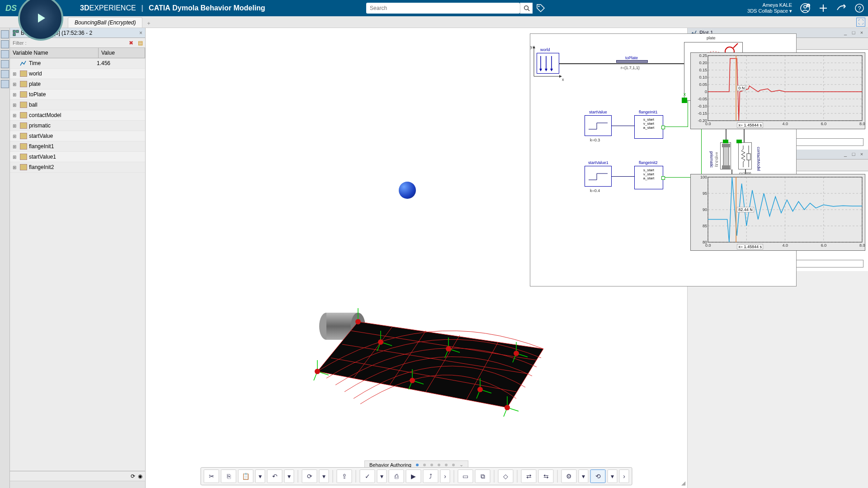 The height and width of the screenshot is (488, 868). Describe the element at coordinates (78, 265) in the screenshot. I see `tree-list: Time1.456⊞world⊞plate⊞toPlate⊞ball⊞conta…` at that location.